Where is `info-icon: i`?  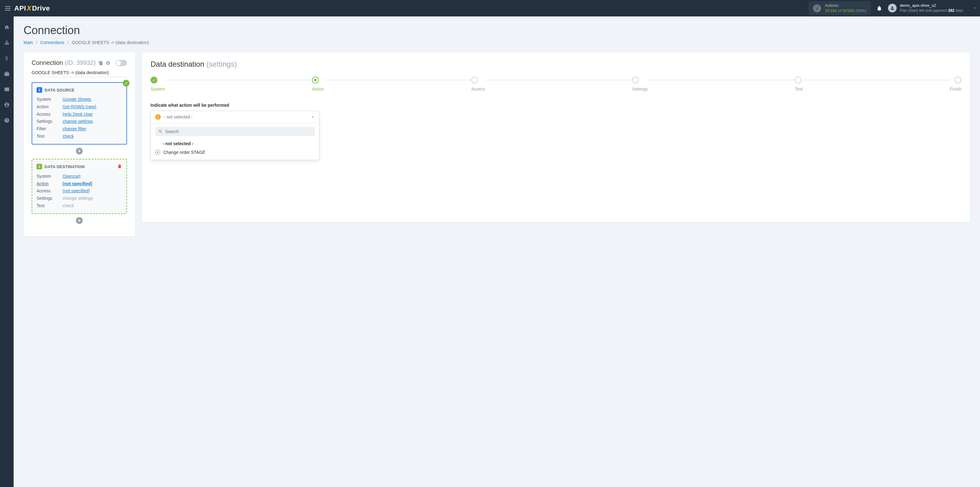 info-icon: i is located at coordinates (817, 8).